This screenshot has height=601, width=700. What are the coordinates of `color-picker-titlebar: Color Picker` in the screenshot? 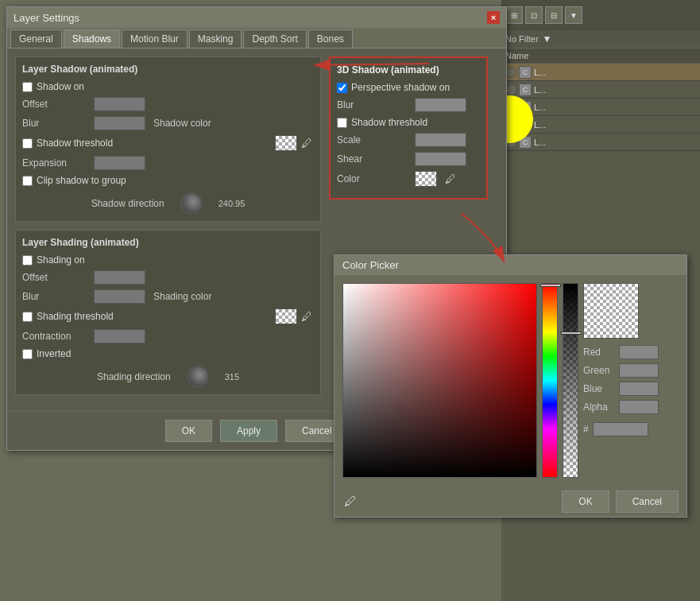 It's located at (510, 266).